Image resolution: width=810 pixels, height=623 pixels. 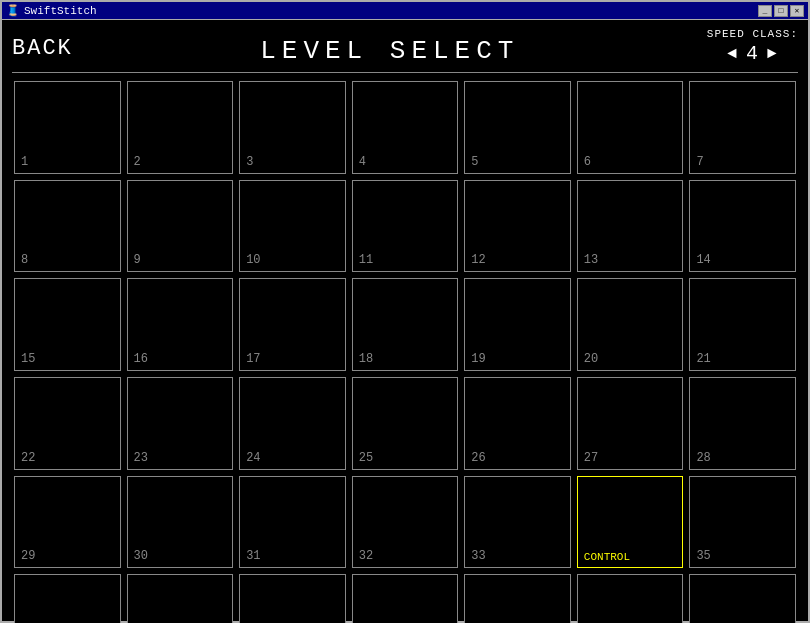 What do you see at coordinates (742, 522) in the screenshot?
I see `level-cell-35: 35` at bounding box center [742, 522].